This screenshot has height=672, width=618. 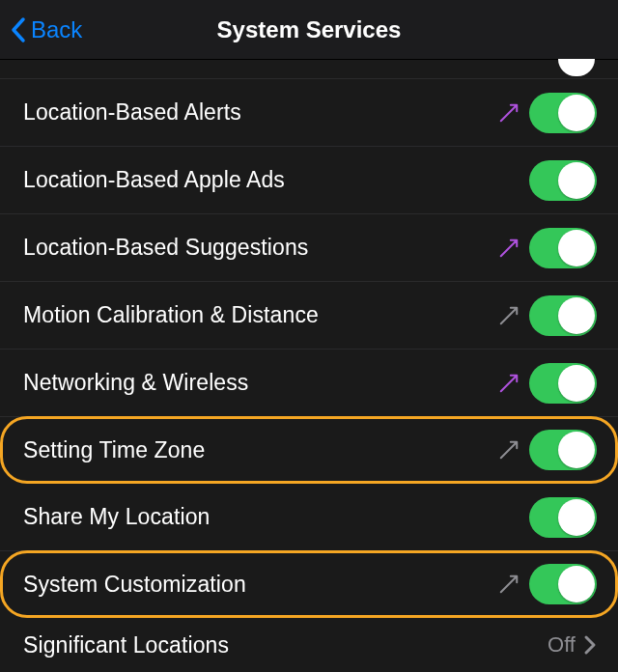 I want to click on chevron-left-icon, so click(x=18, y=30).